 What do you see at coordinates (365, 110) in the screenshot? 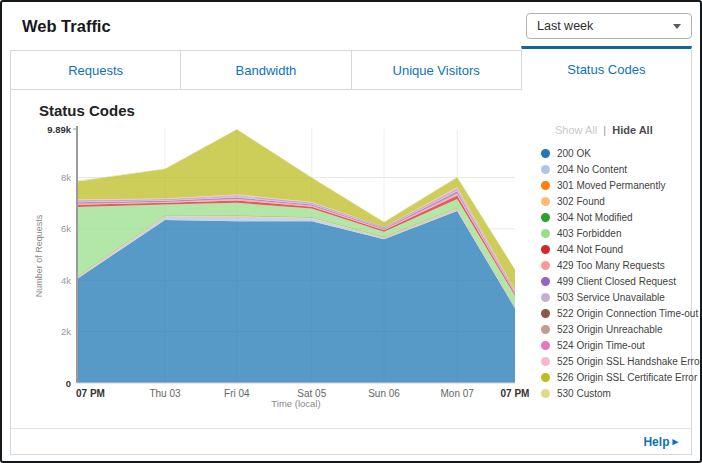
I see `chart-title: Status Codes` at bounding box center [365, 110].